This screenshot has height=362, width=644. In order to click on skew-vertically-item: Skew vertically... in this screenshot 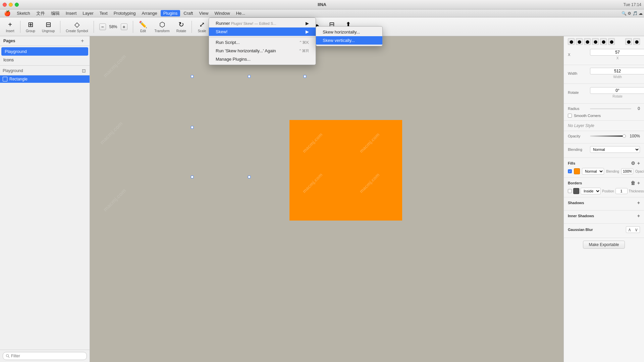, I will do `click(349, 40)`.